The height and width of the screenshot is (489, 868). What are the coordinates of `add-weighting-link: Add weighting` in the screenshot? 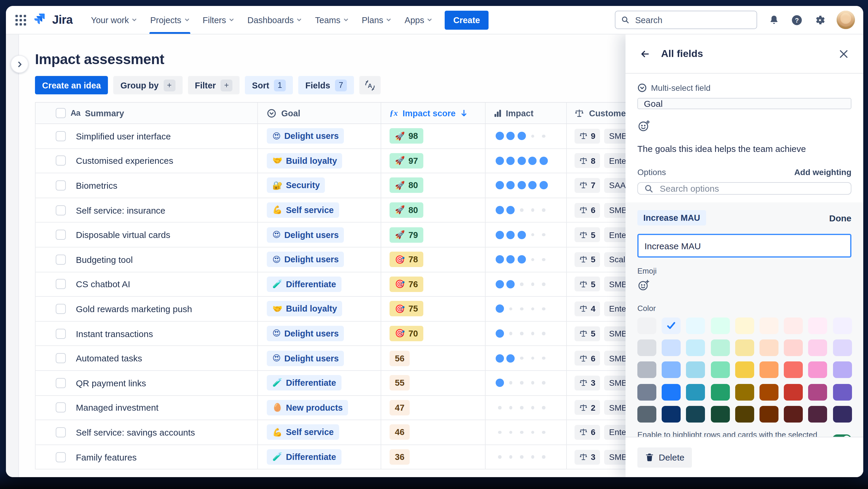 It's located at (823, 172).